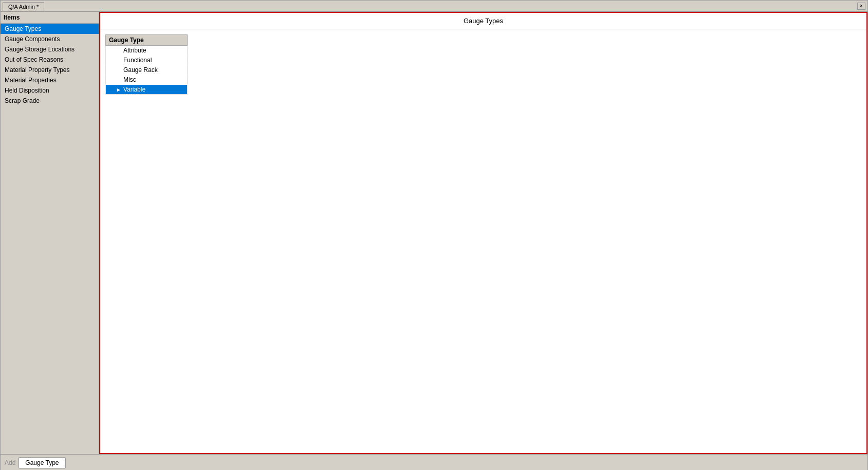 This screenshot has width=868, height=470. I want to click on sidebar: Items Gauge Types Gauge Components Gauge…, so click(50, 233).